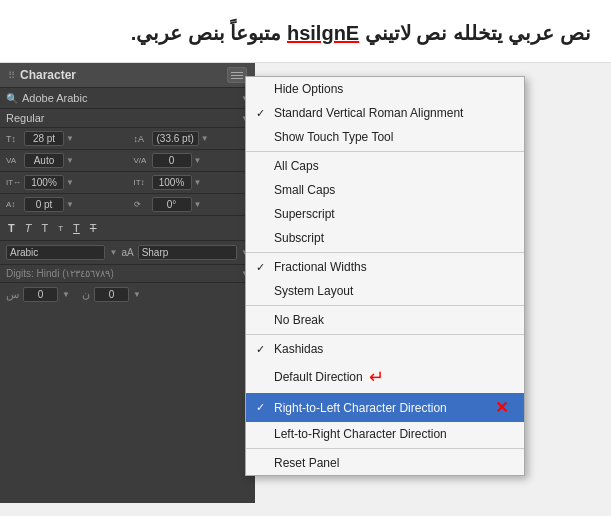 The height and width of the screenshot is (516, 611). Describe the element at coordinates (142, 139) in the screenshot. I see `leading-label: ↕A` at that location.